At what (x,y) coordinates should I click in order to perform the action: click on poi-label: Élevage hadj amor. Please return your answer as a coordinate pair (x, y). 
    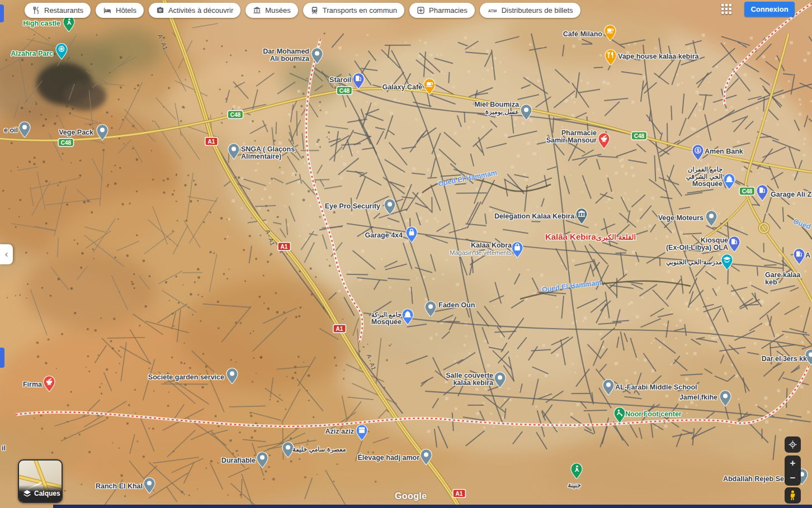
    Looking at the image, I should click on (389, 458).